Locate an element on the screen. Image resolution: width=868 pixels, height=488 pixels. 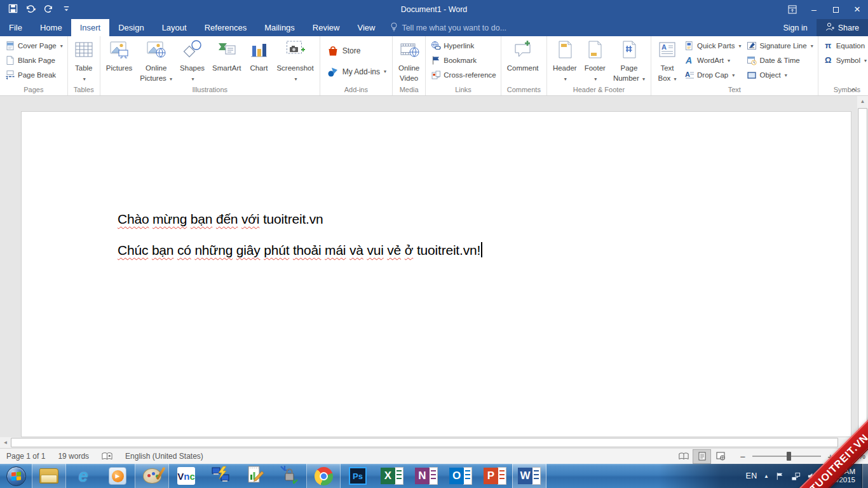
taskbar-onenote-button: N is located at coordinates (426, 476).